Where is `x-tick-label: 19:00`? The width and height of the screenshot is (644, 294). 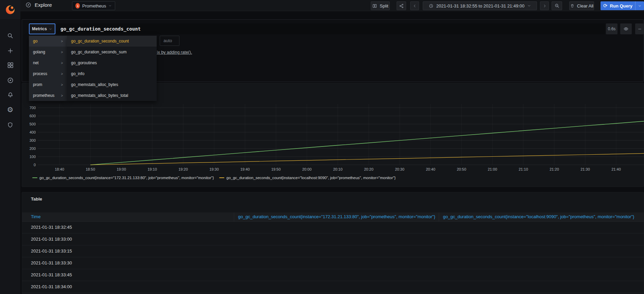
x-tick-label: 19:00 is located at coordinates (121, 169).